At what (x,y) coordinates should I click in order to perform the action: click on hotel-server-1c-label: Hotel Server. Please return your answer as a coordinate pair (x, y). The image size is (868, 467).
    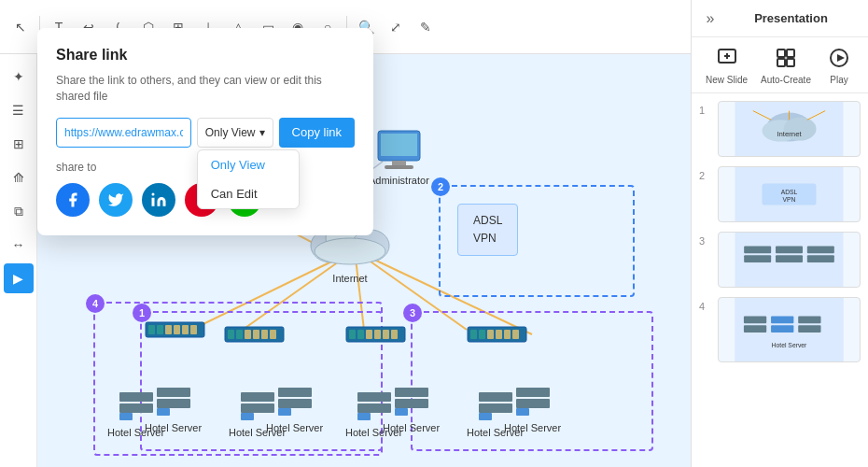
    Looking at the image, I should click on (174, 428).